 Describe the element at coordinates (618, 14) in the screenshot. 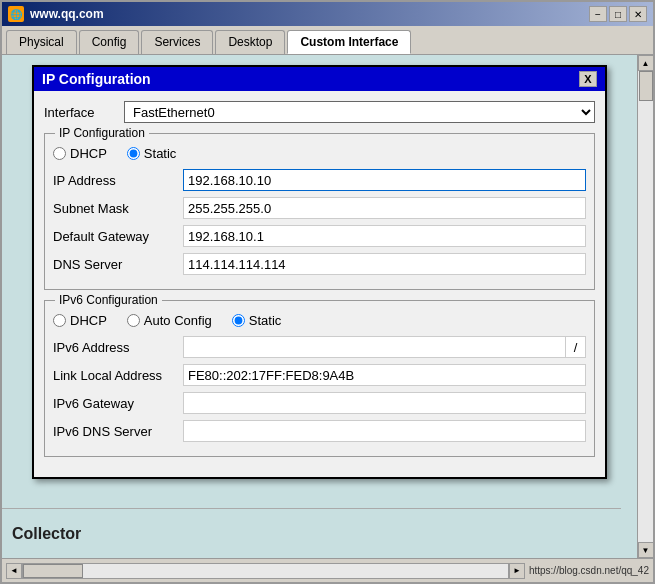

I see `window-controls: − □ ✕` at that location.